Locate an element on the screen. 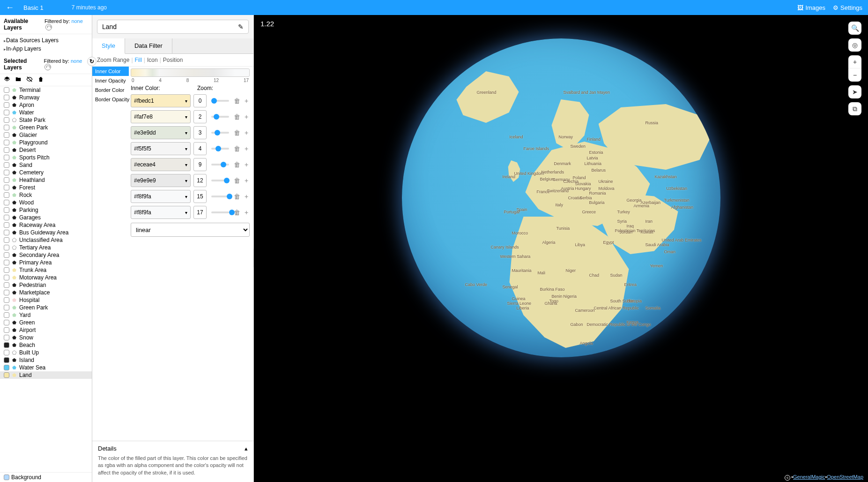  prop-inner-color: Inner Color is located at coordinates (111, 71).